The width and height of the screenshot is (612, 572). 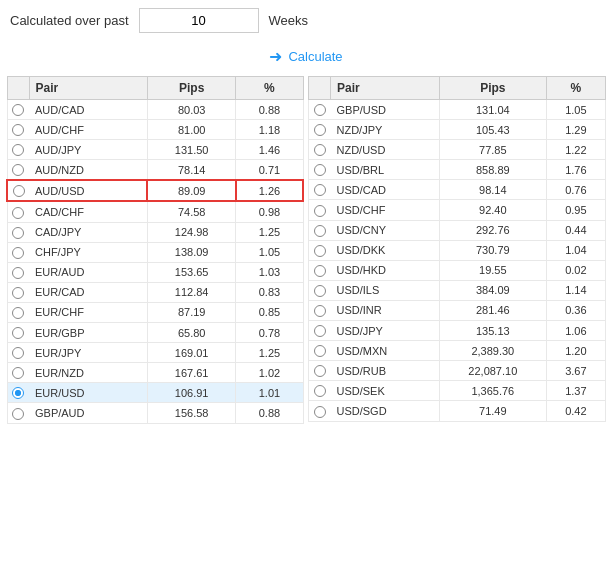 I want to click on pair-name: NZD/USD, so click(x=386, y=150).